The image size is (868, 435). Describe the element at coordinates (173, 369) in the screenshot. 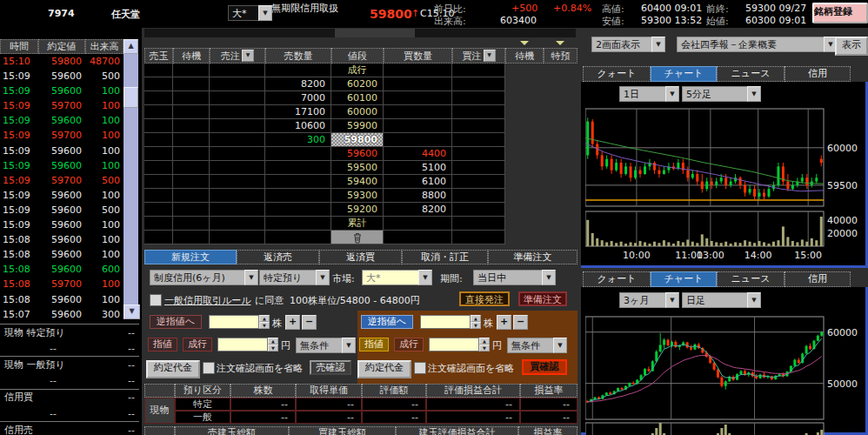

I see `sell-exec-amount-button: 約定代金` at that location.